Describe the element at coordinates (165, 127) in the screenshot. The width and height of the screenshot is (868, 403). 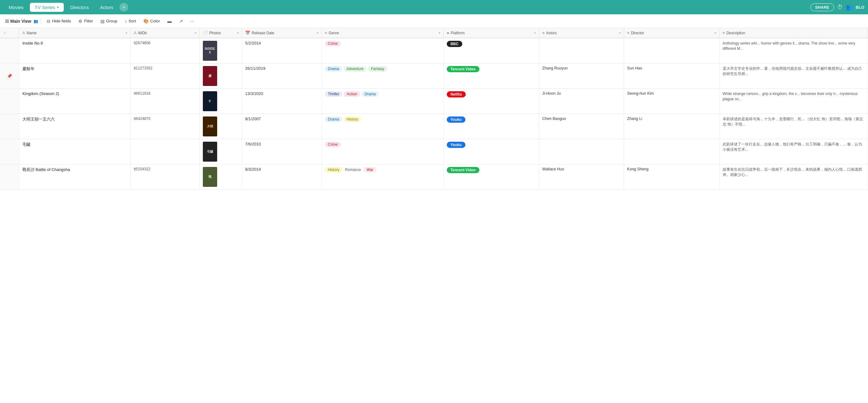
I see `imdb-cell: tt6424870` at that location.